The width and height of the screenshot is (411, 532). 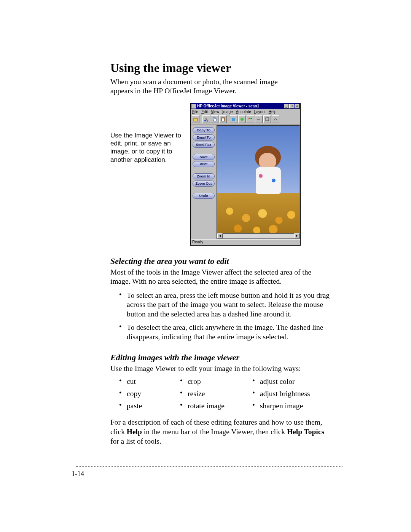 I want to click on scroll-track, so click(x=258, y=236).